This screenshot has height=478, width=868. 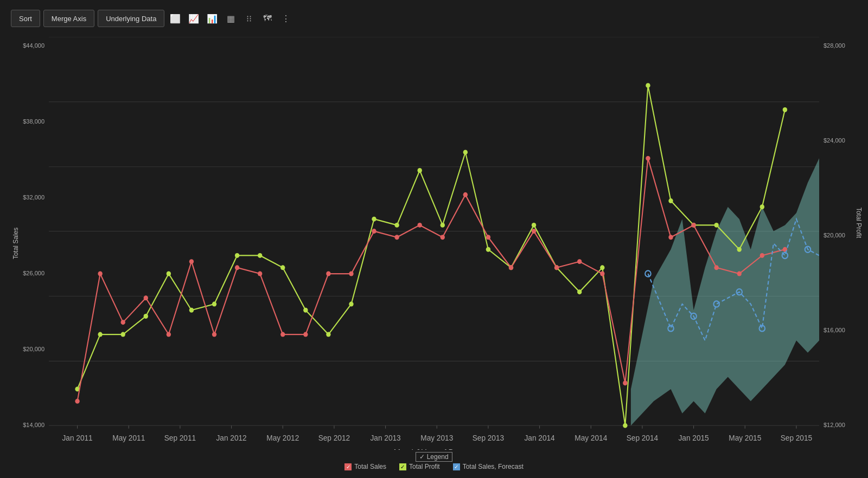 I want to click on svg-text: Jan 2012, so click(x=231, y=438).